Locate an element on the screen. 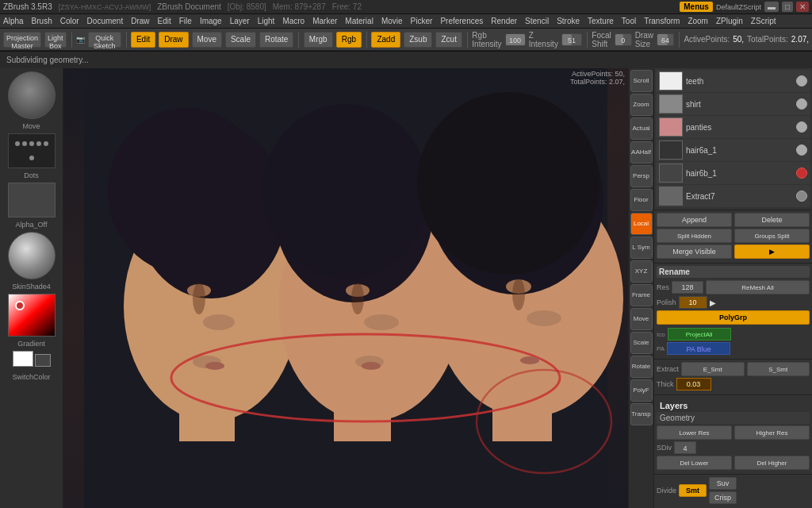 This screenshot has width=812, height=508. menu-color: Color is located at coordinates (70, 21).